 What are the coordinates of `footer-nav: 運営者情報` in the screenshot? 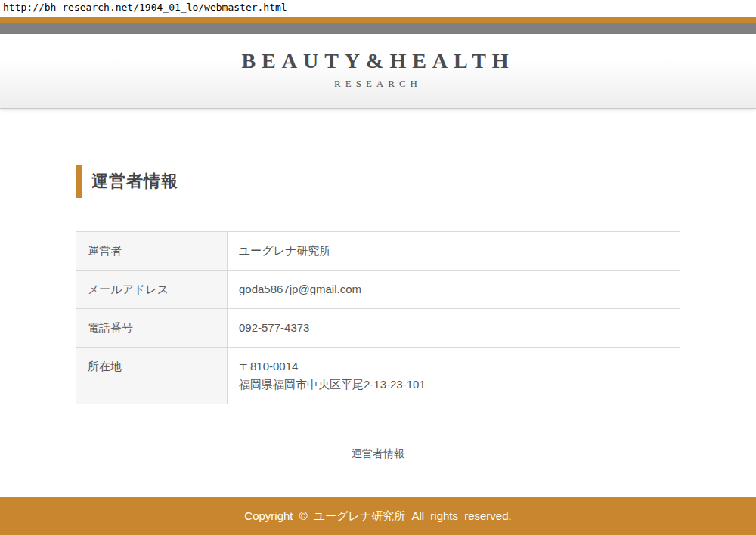 It's located at (378, 454).